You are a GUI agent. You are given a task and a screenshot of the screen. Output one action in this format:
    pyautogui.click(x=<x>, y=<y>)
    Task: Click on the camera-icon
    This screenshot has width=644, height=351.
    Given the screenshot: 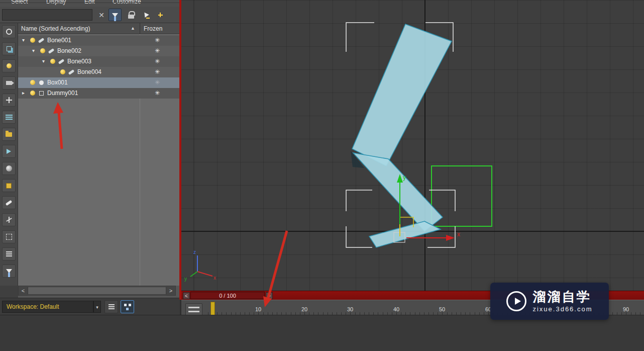 What is the action you would take?
    pyautogui.click(x=9, y=83)
    